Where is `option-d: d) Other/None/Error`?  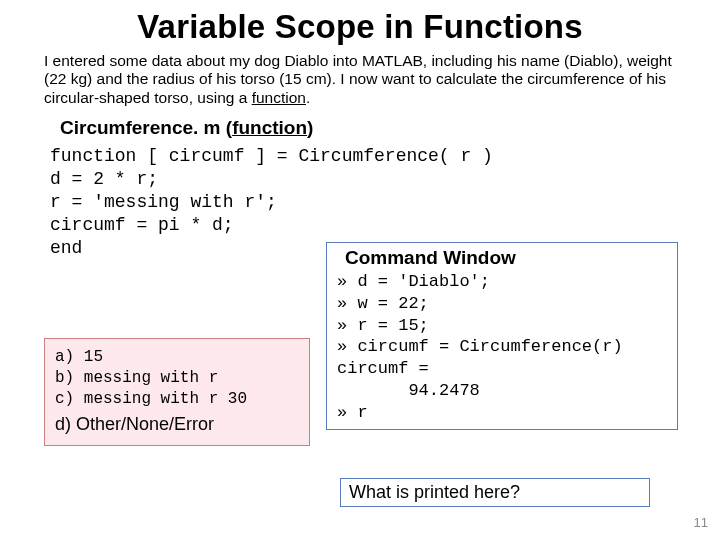
option-d: d) Other/None/Error is located at coordinates (177, 424).